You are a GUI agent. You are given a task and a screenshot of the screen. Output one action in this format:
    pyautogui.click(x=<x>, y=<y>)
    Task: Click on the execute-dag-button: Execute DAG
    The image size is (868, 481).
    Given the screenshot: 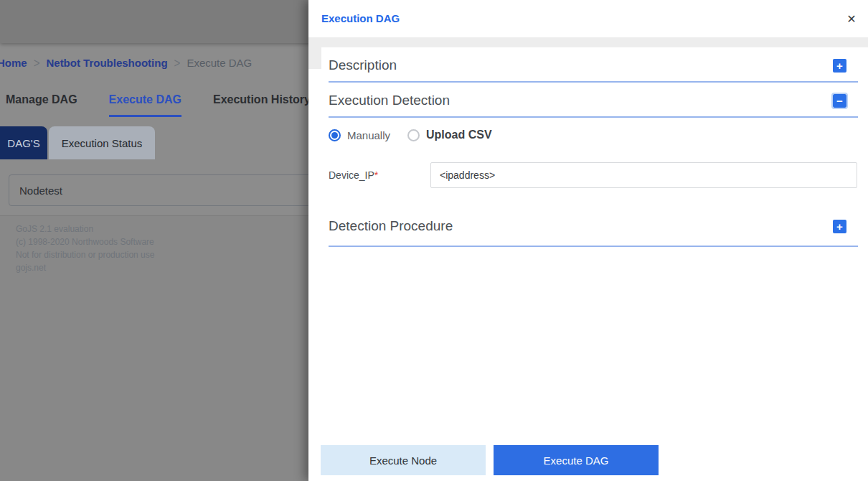 What is the action you would take?
    pyautogui.click(x=576, y=460)
    